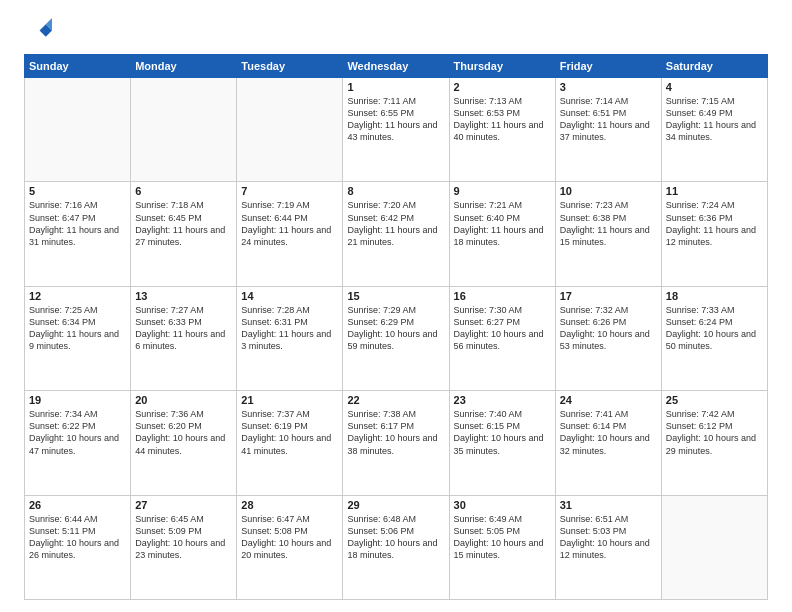 This screenshot has height=612, width=792. I want to click on day-content: Sunrise: 7:34 AM Sunset: 6:22 PM Dayligh…, so click(78, 432).